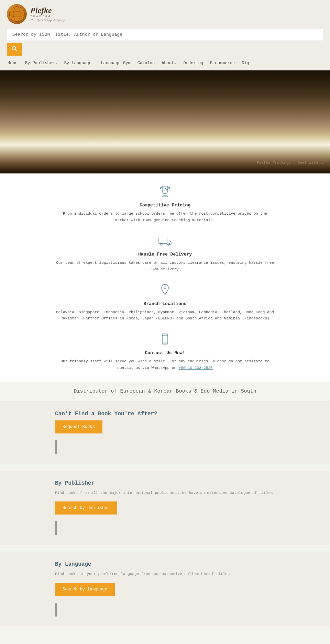 The image size is (330, 644). I want to click on logo-trading: TRADING, so click(47, 16).